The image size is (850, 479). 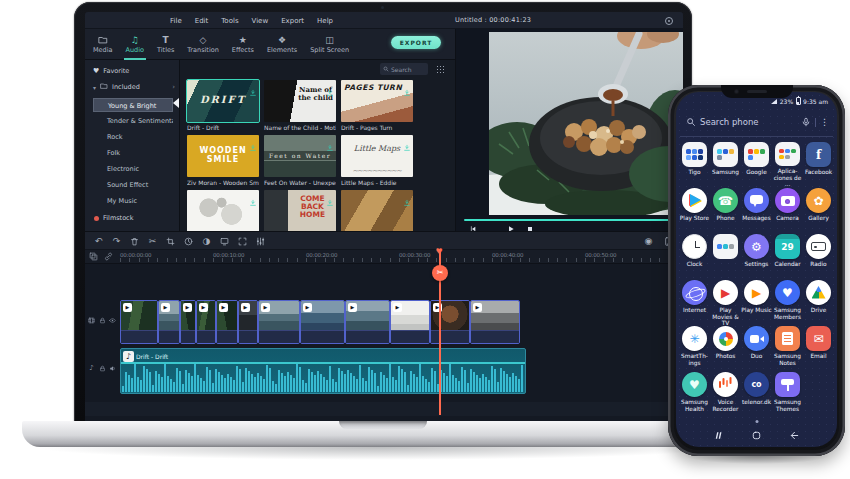 I want to click on audio-clip: ♪ Drift - Drift, so click(x=323, y=371).